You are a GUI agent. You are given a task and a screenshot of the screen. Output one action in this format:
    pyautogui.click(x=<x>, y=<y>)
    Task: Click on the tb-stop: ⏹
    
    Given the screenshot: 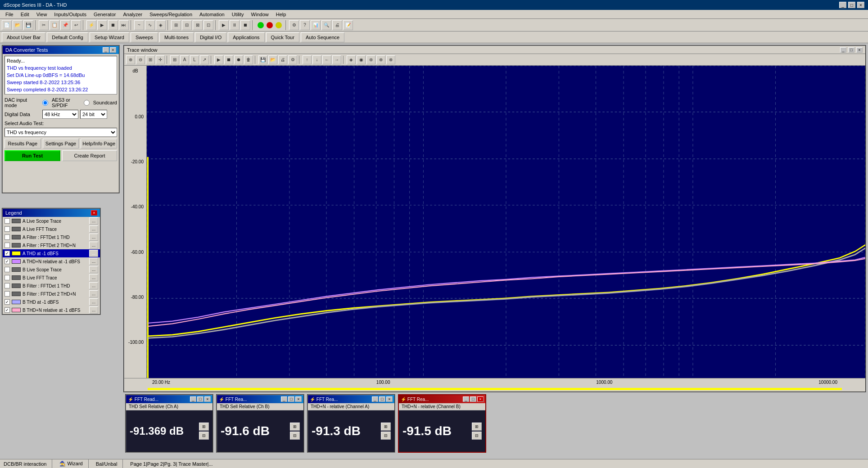 What is the action you would take?
    pyautogui.click(x=245, y=25)
    